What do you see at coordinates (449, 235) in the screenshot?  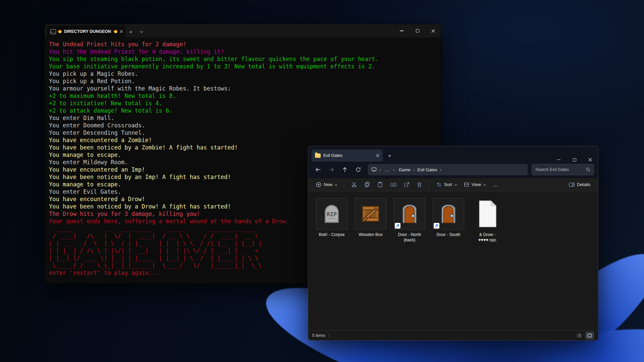 I see `file-label: Door - South` at bounding box center [449, 235].